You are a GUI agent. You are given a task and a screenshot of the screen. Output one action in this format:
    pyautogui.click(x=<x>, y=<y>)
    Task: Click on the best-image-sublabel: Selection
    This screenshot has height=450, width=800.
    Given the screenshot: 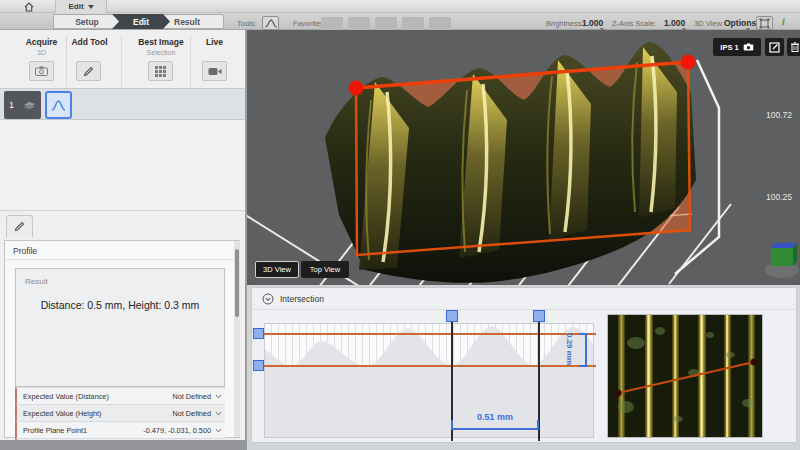 What is the action you would take?
    pyautogui.click(x=161, y=52)
    